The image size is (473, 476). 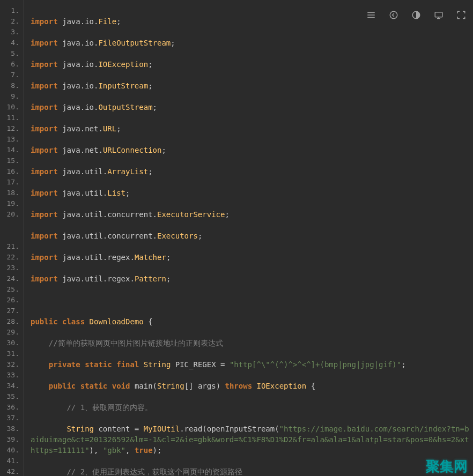 I want to click on line-number: 27., so click(x=12, y=311).